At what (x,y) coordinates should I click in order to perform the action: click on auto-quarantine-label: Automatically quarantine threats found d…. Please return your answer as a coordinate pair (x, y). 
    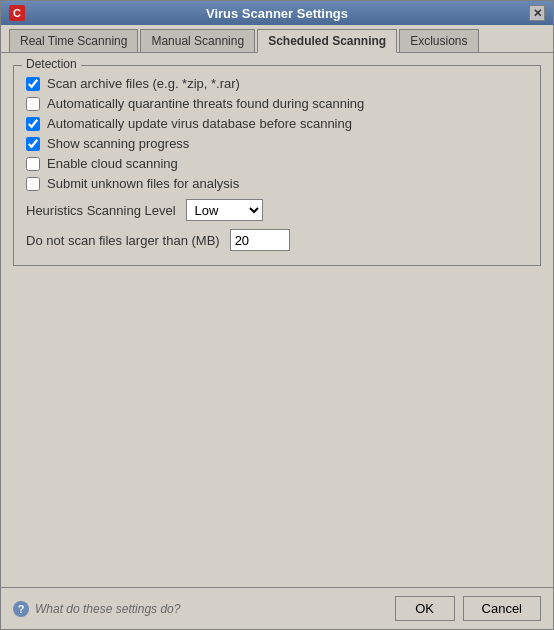
    Looking at the image, I should click on (206, 104).